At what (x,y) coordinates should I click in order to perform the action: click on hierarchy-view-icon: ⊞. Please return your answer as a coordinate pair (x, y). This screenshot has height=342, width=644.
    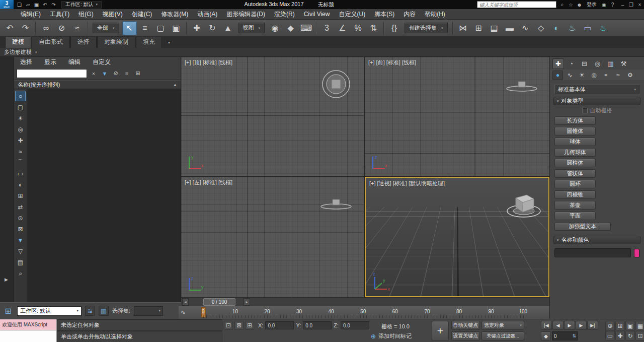
    Looking at the image, I should click on (138, 74).